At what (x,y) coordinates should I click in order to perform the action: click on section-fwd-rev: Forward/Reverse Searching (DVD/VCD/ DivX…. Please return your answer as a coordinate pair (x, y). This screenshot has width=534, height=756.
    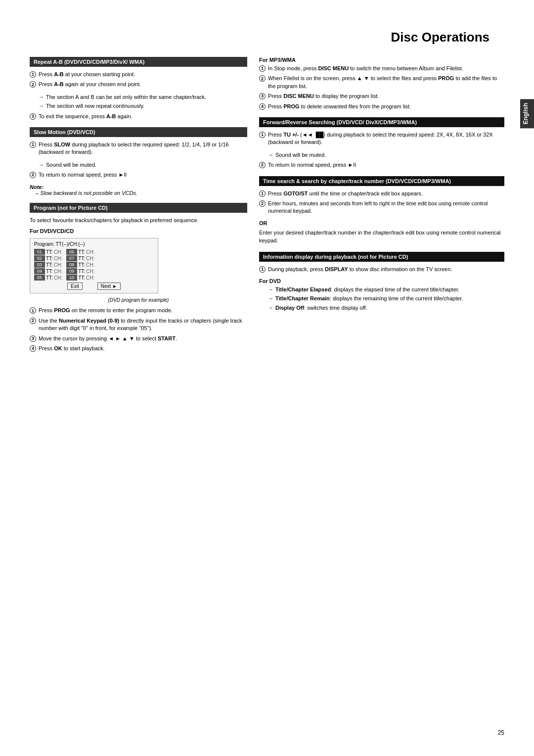
    Looking at the image, I should click on (382, 143).